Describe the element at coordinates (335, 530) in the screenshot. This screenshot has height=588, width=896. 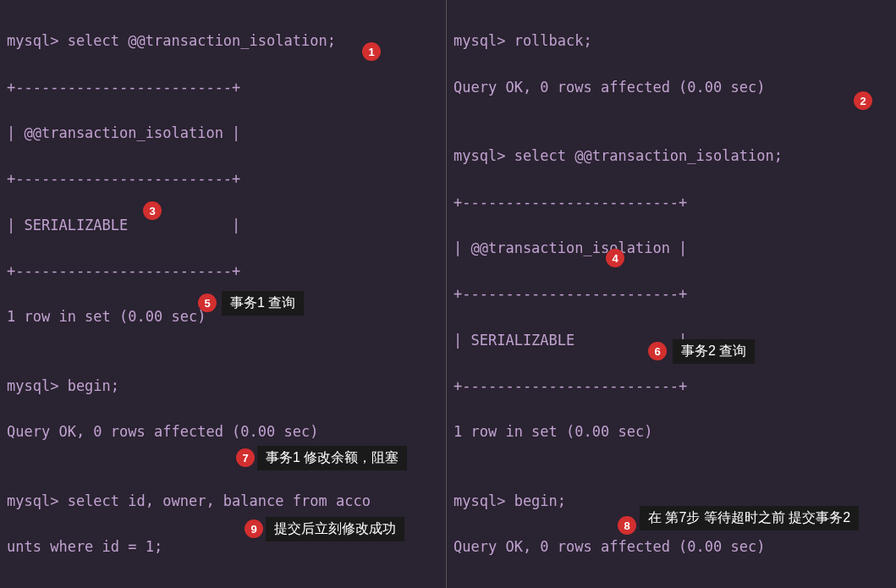
I see `annotation-tx1-success: 提交后立刻修改成功` at that location.